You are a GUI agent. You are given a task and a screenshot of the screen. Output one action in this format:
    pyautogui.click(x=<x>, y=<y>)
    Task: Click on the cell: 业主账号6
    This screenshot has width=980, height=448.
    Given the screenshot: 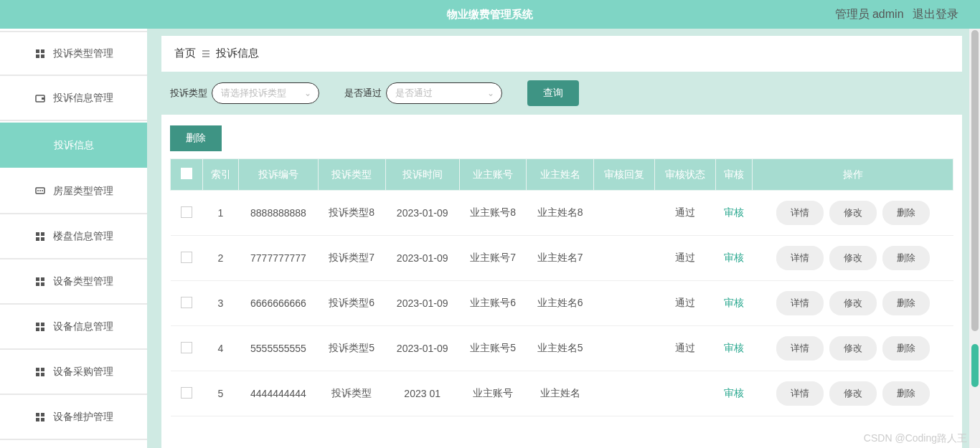 What is the action you would take?
    pyautogui.click(x=493, y=304)
    